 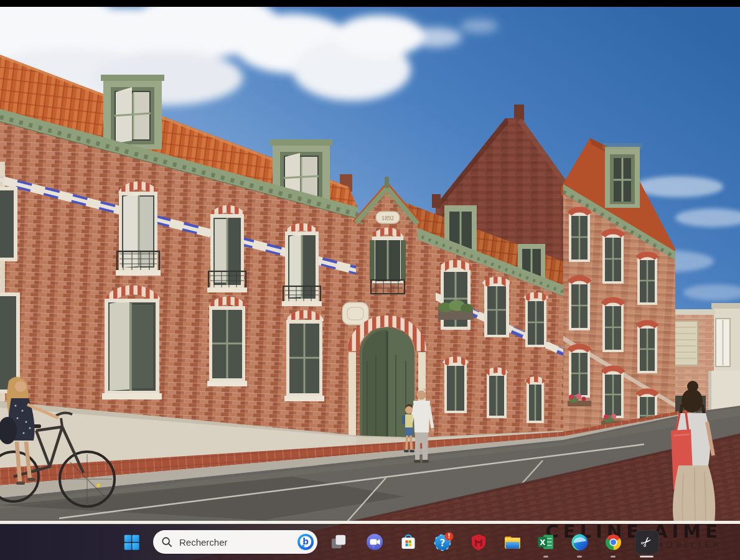 I want to click on excel-button: X, so click(x=546, y=542).